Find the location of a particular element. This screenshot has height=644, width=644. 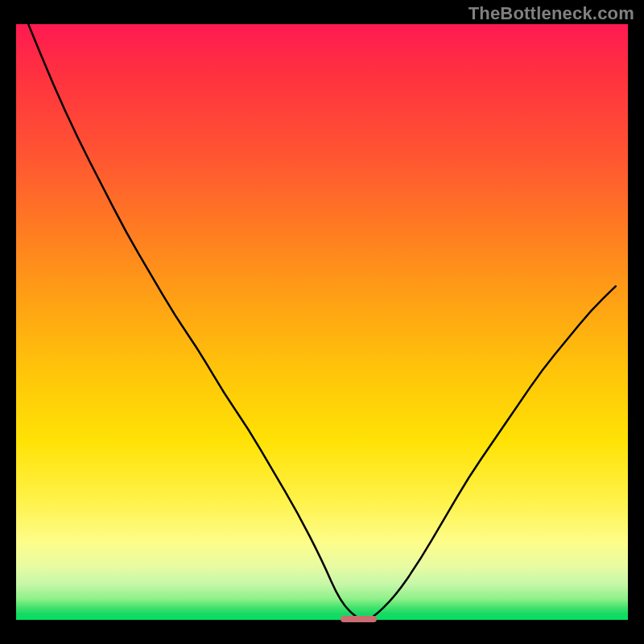

optimum-marker is located at coordinates (359, 619).